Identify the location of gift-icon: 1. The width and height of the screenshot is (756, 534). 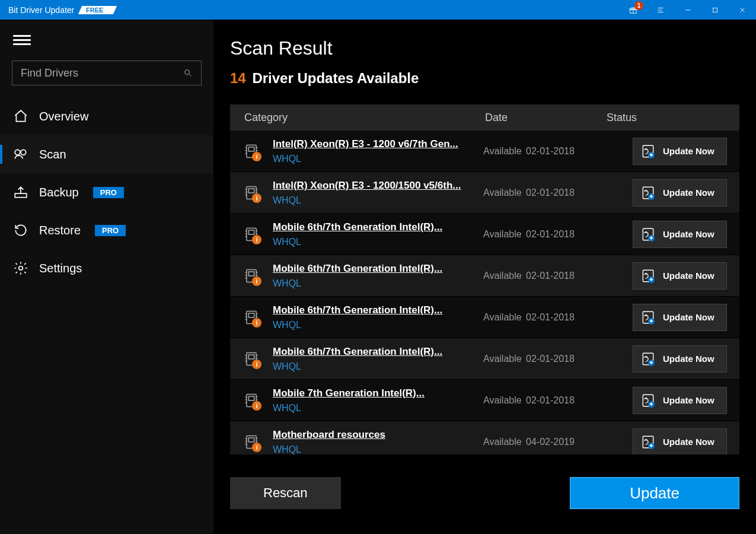
(633, 9).